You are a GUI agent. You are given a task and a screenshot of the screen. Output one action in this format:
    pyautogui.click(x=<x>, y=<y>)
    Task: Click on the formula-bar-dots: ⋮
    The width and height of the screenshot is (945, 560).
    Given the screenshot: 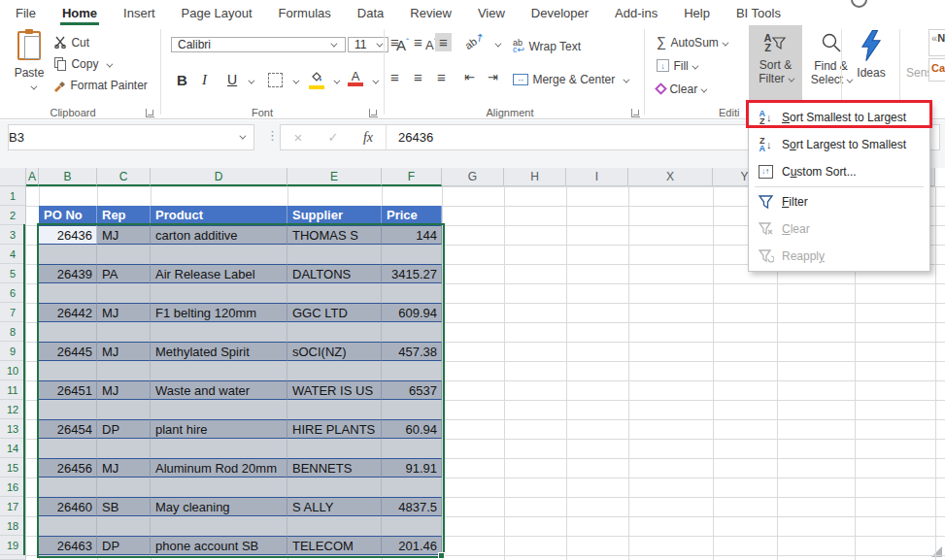 What is the action you would take?
    pyautogui.click(x=272, y=136)
    